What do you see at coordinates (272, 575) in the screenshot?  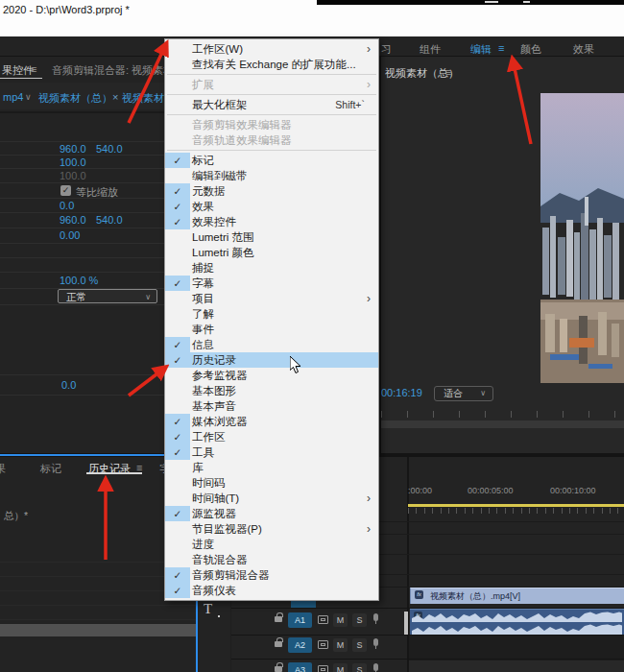 I see `menu-item-audio-clip-mixer: ✓音频剪辑混合器` at bounding box center [272, 575].